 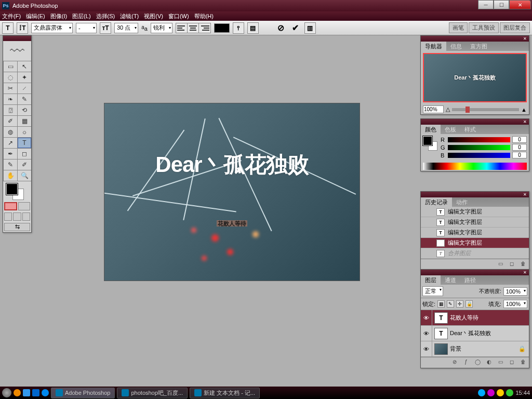 I want to click on shape-tool: ◻, so click(x=24, y=154).